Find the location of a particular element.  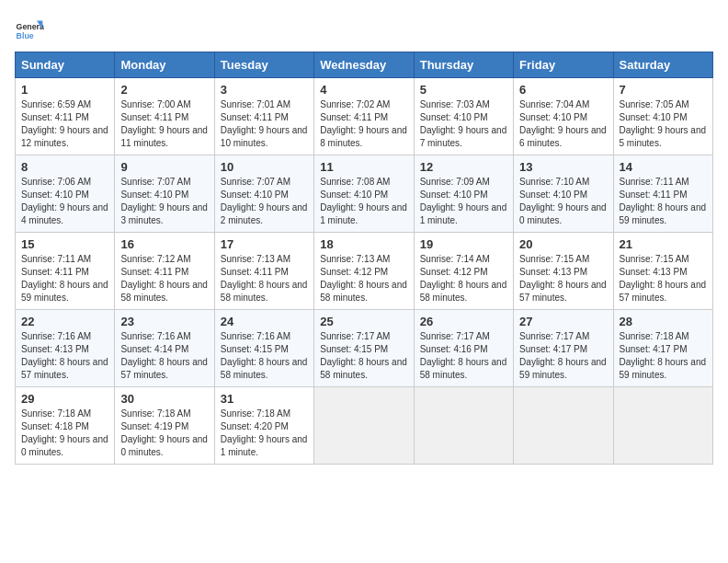

day-info: Sunrise: 7:05 AMSunset: 4:10 PMDaylight:… is located at coordinates (664, 123).